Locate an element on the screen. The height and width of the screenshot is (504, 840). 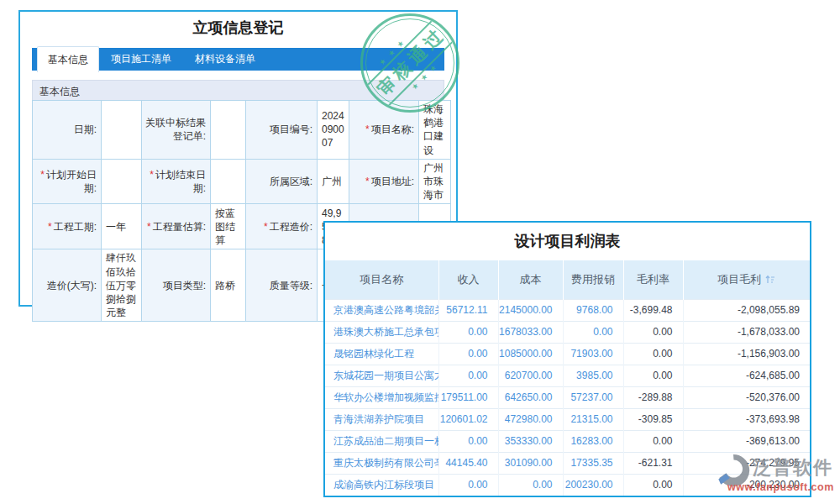
col-header-cost: 成本 is located at coordinates (531, 280).